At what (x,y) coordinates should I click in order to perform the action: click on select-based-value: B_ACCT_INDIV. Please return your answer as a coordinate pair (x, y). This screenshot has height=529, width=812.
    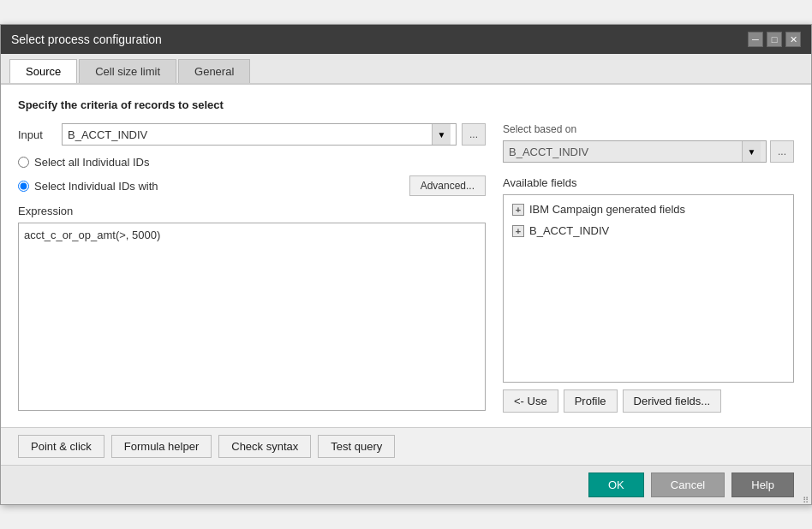
    Looking at the image, I should click on (625, 152).